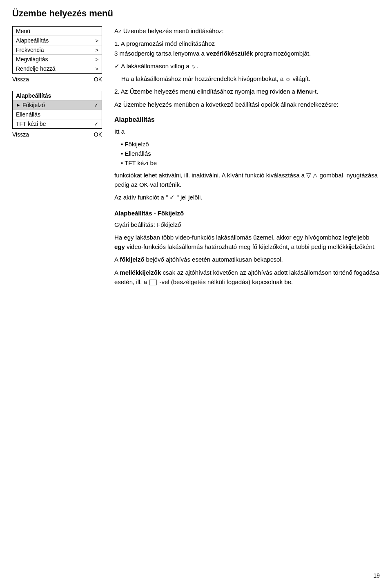 The height and width of the screenshot is (587, 392). What do you see at coordinates (132, 259) in the screenshot?
I see `para2-b: főkijelző` at bounding box center [132, 259].